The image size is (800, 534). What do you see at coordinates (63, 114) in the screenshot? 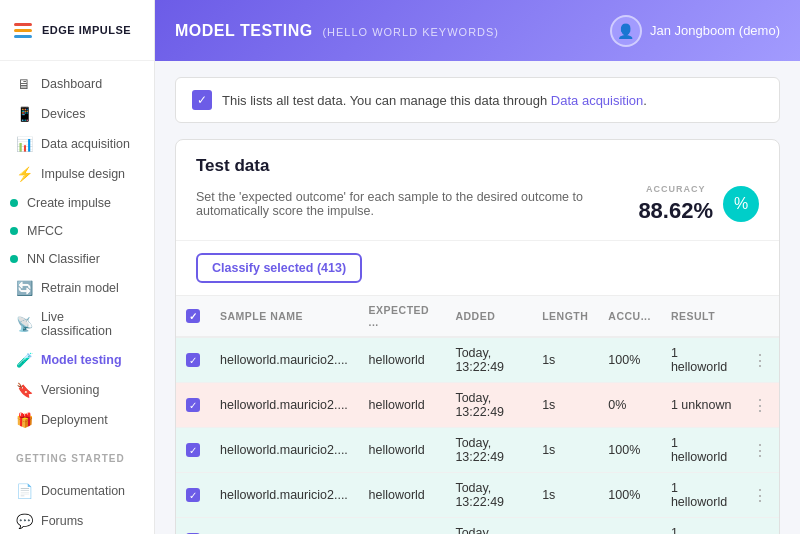
I see `sidebar-label-devices: Devices` at bounding box center [63, 114].